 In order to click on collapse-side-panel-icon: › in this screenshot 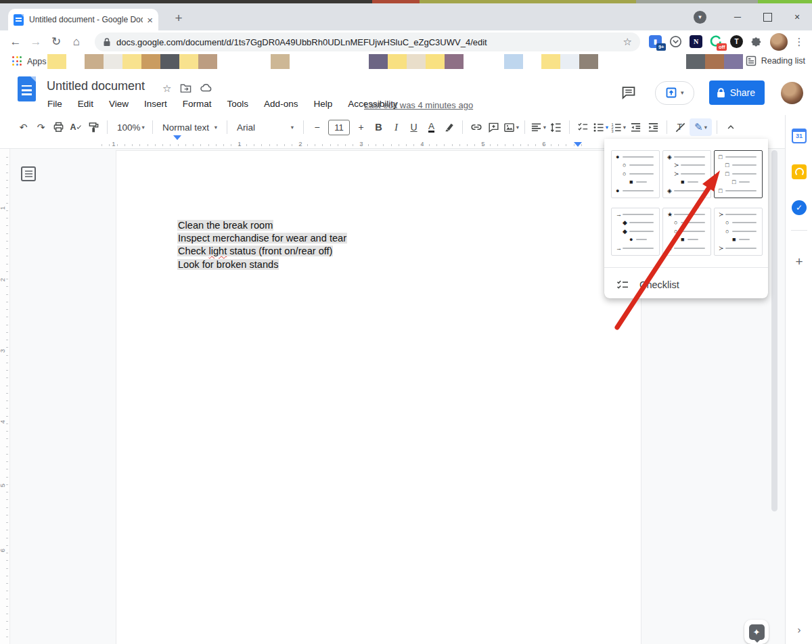, I will do `click(798, 629)`.